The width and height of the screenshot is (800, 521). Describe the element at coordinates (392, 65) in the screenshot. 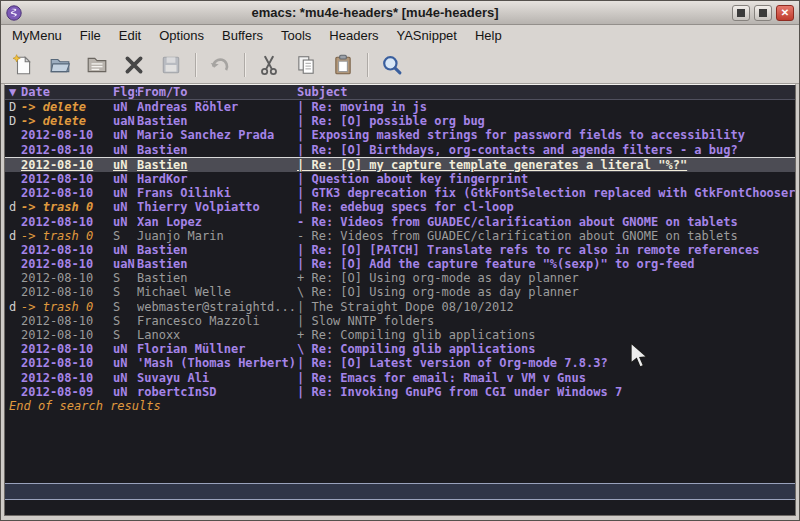

I see `search-icon` at that location.